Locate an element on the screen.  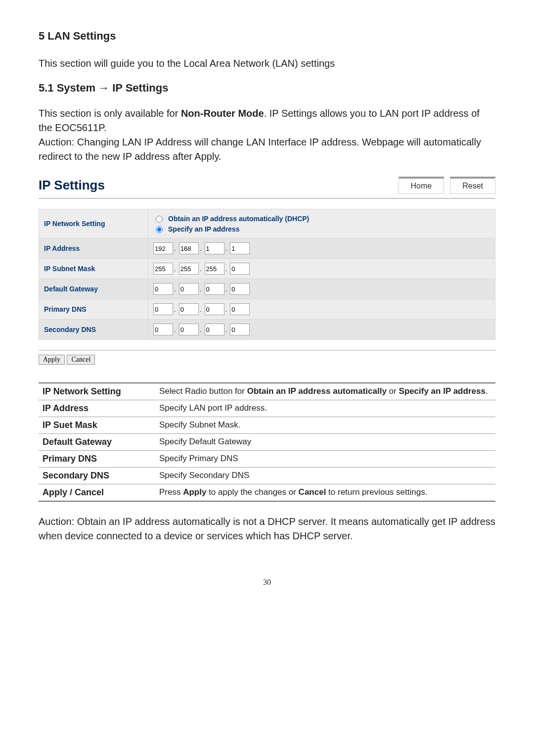
desc-value: Specify Primary DNS is located at coordinates (325, 459).